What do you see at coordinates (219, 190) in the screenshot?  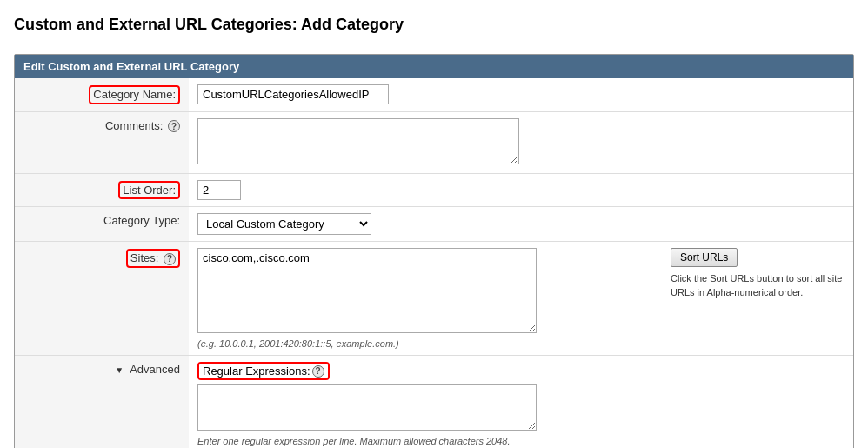 I see `list-order-input` at bounding box center [219, 190].